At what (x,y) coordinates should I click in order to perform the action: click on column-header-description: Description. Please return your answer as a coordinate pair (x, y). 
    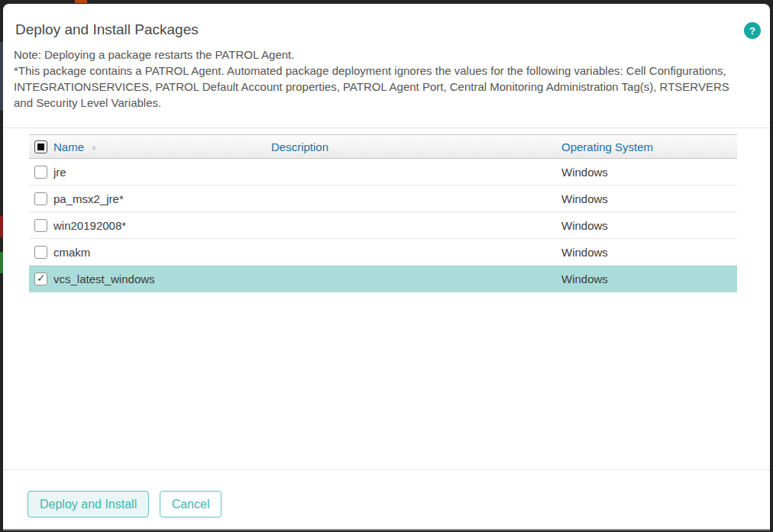
    Looking at the image, I should click on (411, 147).